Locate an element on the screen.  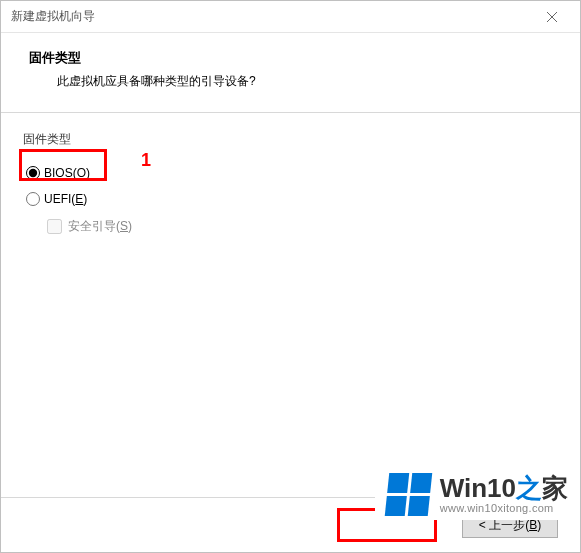
dialog-title: 新建虚拟机向导 is located at coordinates (53, 16).